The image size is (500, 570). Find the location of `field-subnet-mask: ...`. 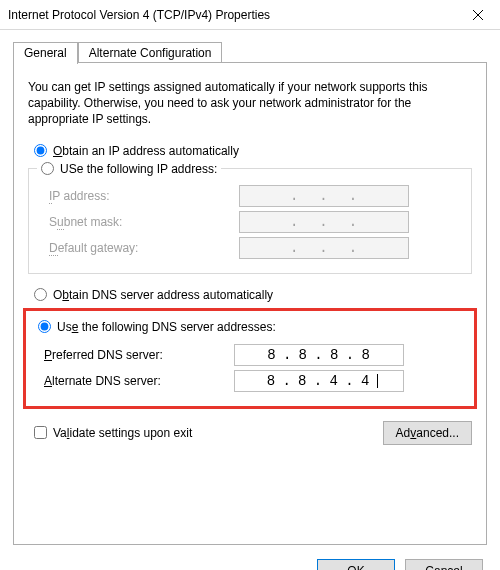

field-subnet-mask: ... is located at coordinates (324, 222).